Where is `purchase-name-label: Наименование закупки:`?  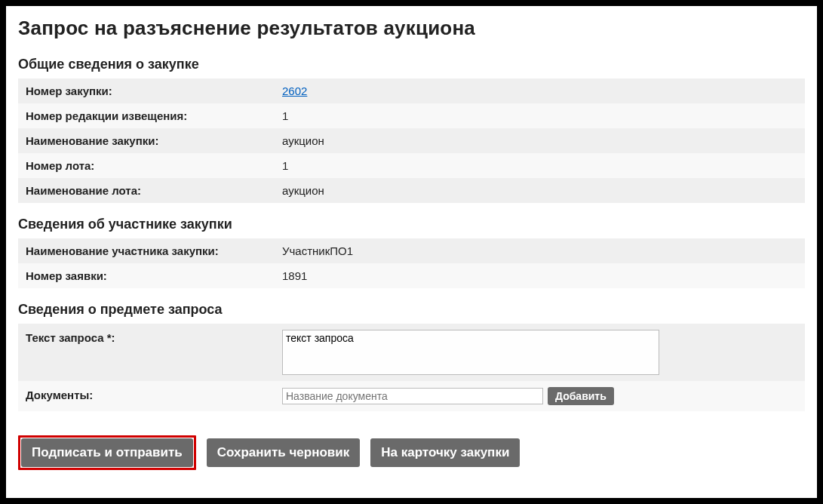
purchase-name-label: Наименование закупки: is located at coordinates (154, 140).